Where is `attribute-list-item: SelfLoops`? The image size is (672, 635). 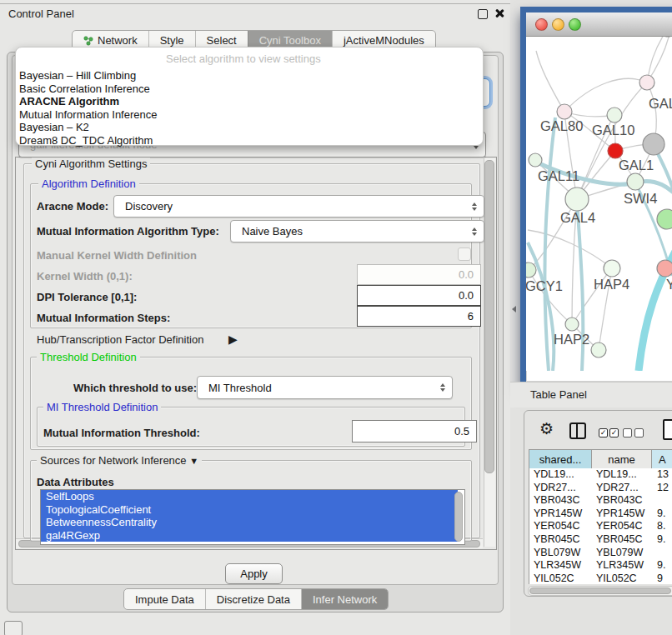
attribute-list-item: SelfLoops is located at coordinates (249, 497).